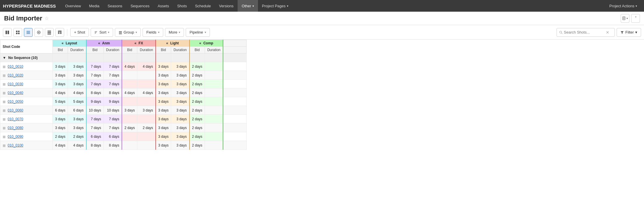  What do you see at coordinates (140, 6) in the screenshot?
I see `nav-sequences: Sequences` at bounding box center [140, 6].